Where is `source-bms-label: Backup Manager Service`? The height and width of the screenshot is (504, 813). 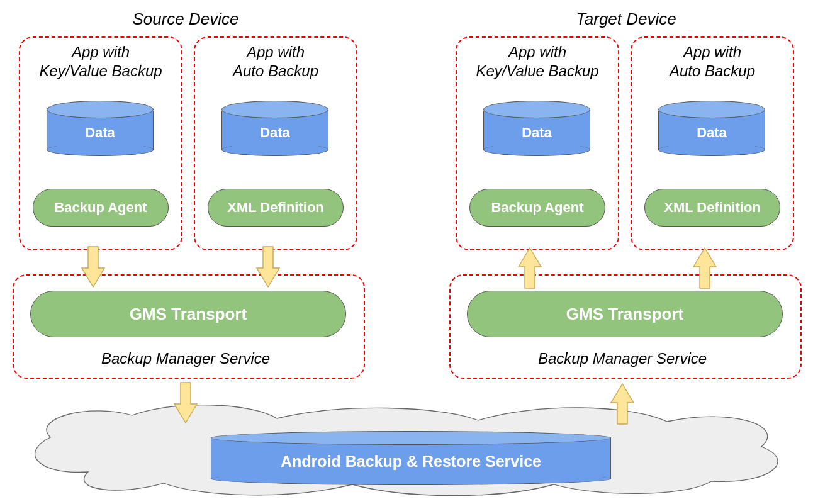
source-bms-label: Backup Manager Service is located at coordinates (186, 359).